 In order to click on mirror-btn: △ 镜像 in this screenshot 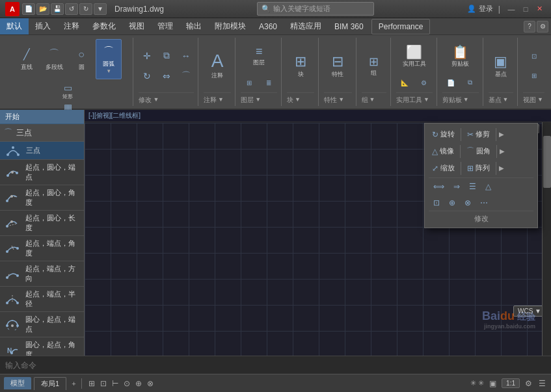, I will do `click(443, 151)`.